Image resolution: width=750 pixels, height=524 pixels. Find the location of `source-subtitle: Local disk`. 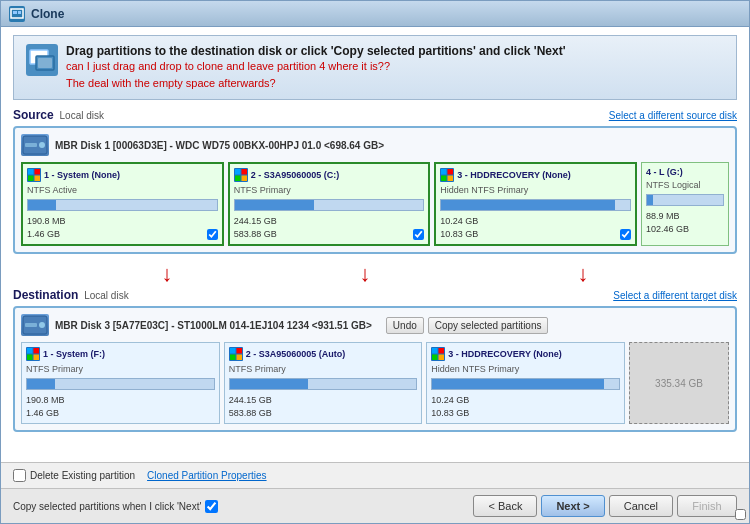

source-subtitle: Local disk is located at coordinates (80, 116).